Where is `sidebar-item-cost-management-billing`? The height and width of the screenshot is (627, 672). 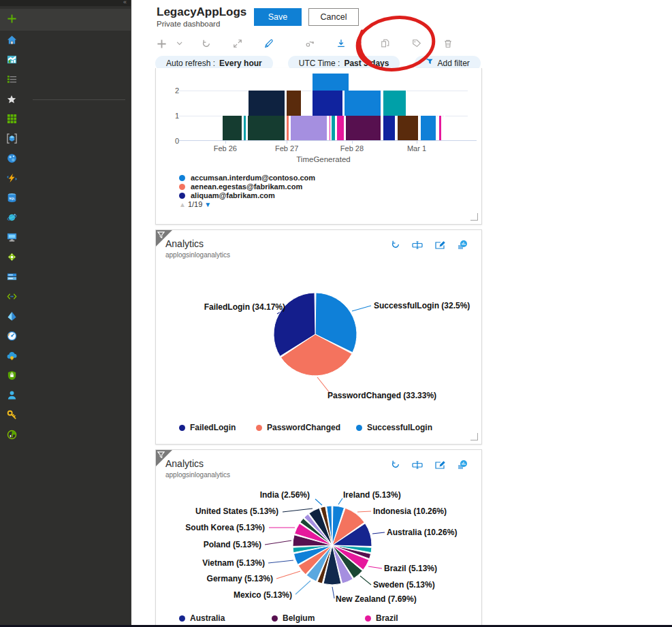
sidebar-item-cost-management-billing is located at coordinates (65, 436).